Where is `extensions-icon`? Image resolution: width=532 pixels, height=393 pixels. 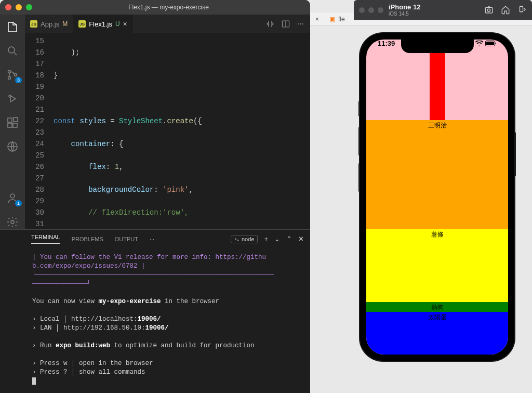
extensions-icon is located at coordinates (12, 123).